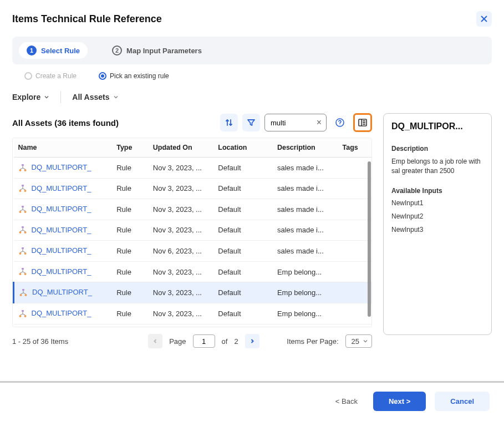  I want to click on col-location: Location, so click(243, 148).